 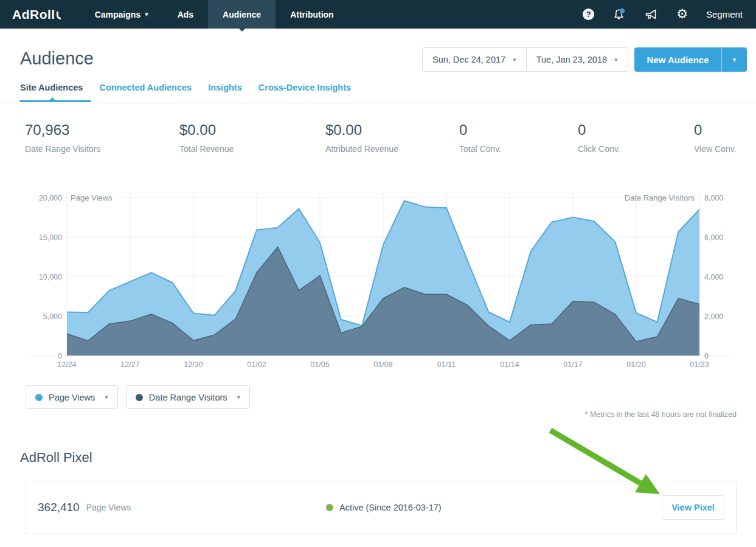 I want to click on new-audience-dropdown-toggle: ▾, so click(x=734, y=60).